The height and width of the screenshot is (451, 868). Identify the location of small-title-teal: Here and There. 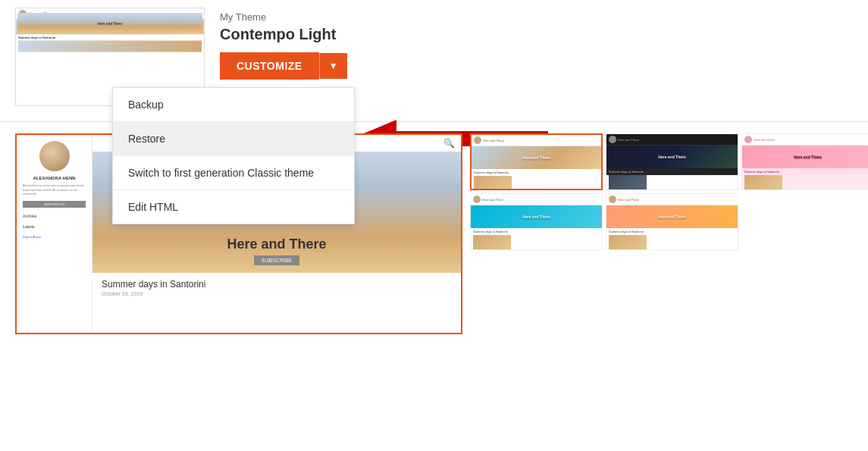
(493, 200).